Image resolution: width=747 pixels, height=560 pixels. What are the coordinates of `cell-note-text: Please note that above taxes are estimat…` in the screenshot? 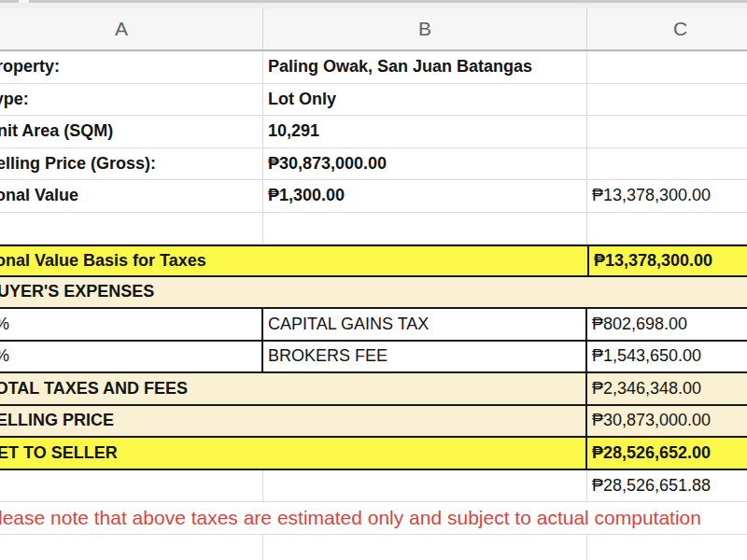 It's located at (374, 519).